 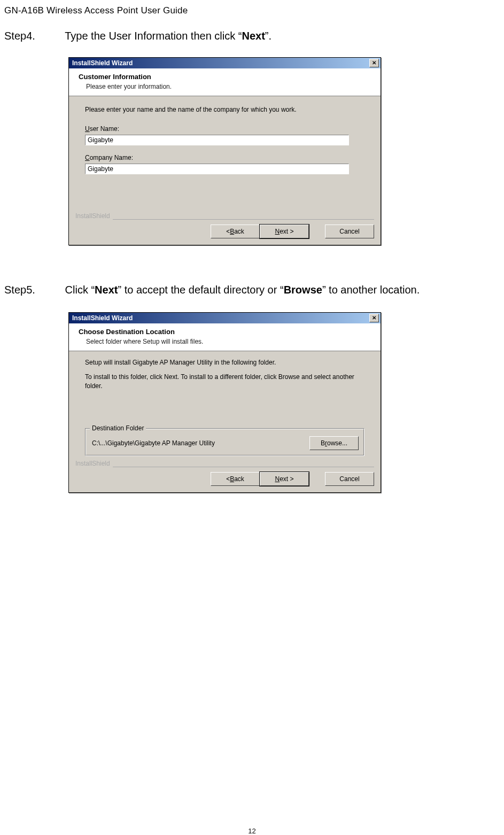 I want to click on company-name-field, so click(x=217, y=169).